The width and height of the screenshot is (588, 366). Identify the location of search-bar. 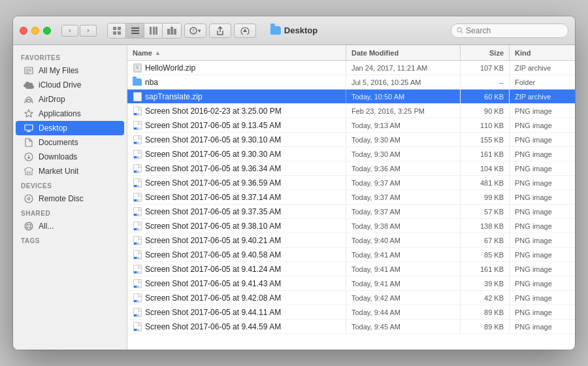
(510, 31).